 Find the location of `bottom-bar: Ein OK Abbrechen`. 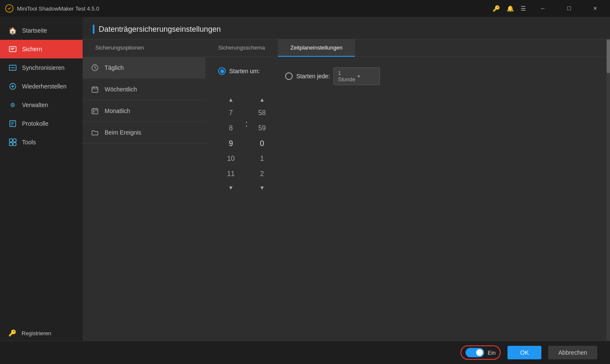

bottom-bar: Ein OK Abbrechen is located at coordinates (305, 352).